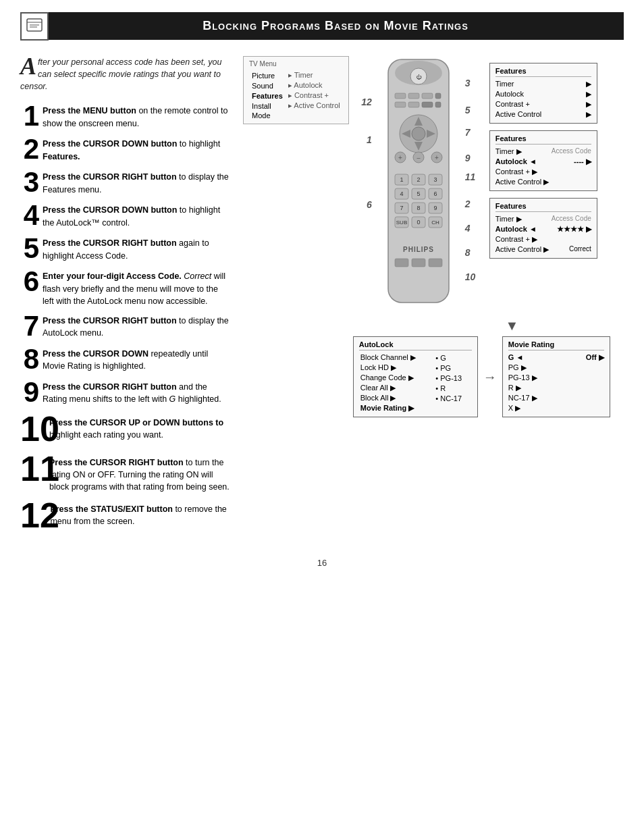 The image size is (644, 834). I want to click on step-1-text: Press the MENU button on the remote cont…, so click(136, 115).